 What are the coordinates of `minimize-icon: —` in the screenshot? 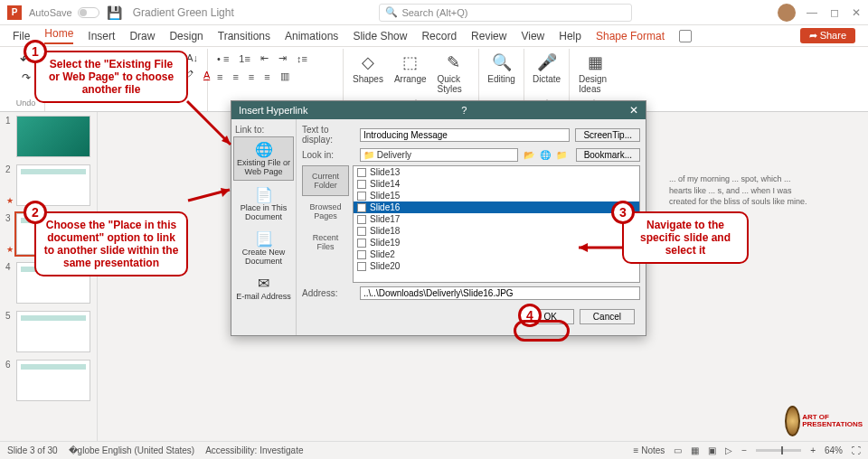 It's located at (812, 13).